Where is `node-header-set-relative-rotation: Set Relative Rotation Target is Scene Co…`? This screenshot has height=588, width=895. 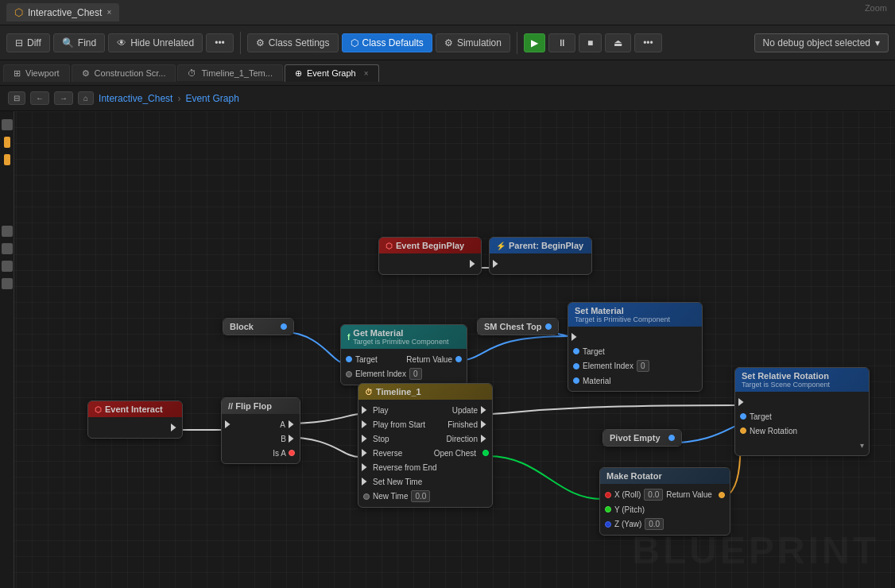
node-header-set-relative-rotation: Set Relative Rotation Target is Scene Co… is located at coordinates (802, 380).